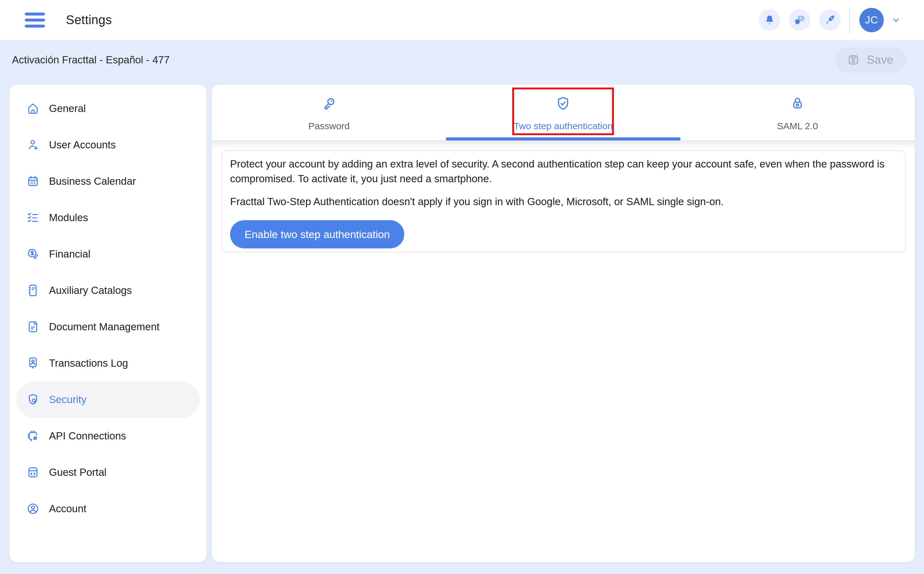 The height and width of the screenshot is (574, 924). What do you see at coordinates (830, 20) in the screenshot?
I see `whats-new-button` at bounding box center [830, 20].